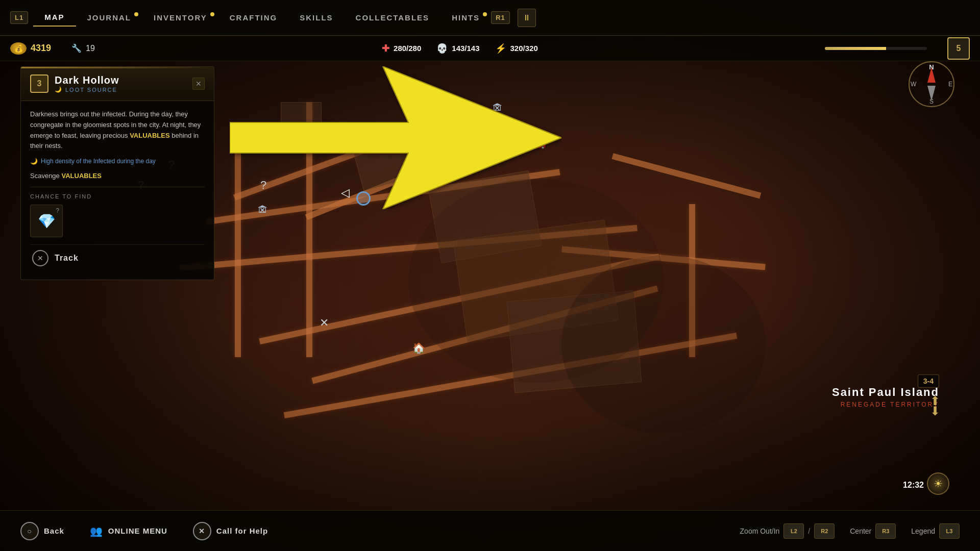 The height and width of the screenshot is (551, 980). What do you see at coordinates (316, 17) in the screenshot?
I see `tab-skills: SKILLS` at bounding box center [316, 17].